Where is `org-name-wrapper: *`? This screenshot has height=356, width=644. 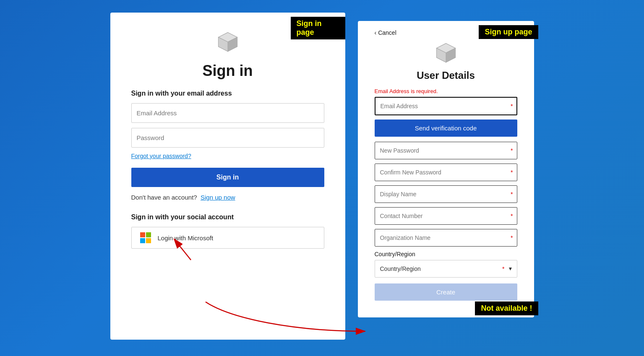
org-name-wrapper: * is located at coordinates (446, 238).